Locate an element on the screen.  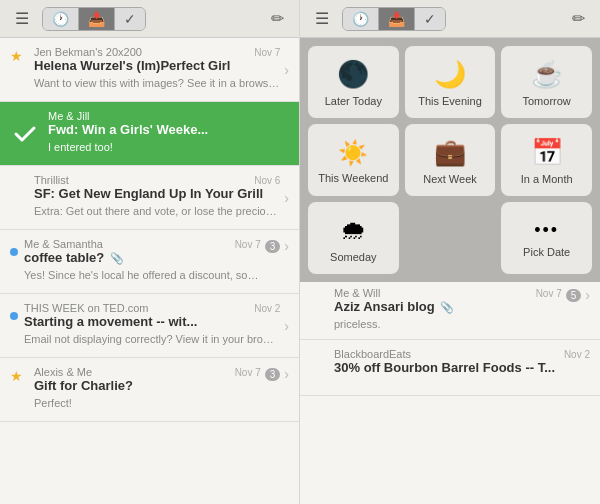
preview-1: Want to view this with images? See it in… is located at coordinates (157, 83).